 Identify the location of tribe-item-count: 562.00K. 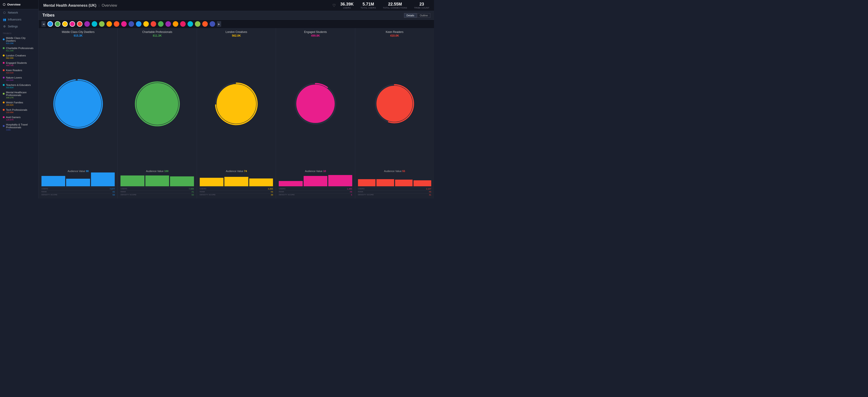
(21, 58).